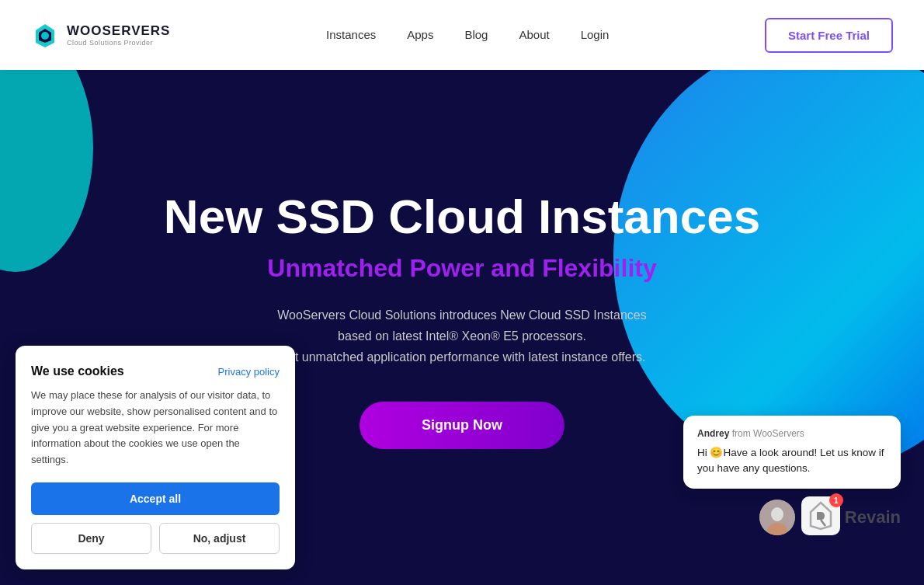  Describe the element at coordinates (467, 35) in the screenshot. I see `nav-menu: Instances Apps Blog About Login` at that location.